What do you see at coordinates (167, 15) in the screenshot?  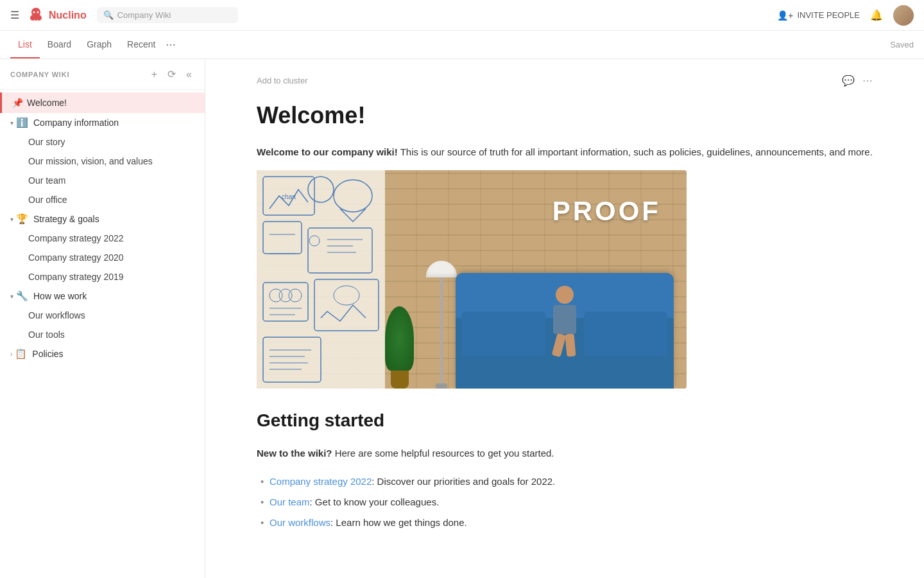 I see `search-bar: 🔍 Company Wiki` at bounding box center [167, 15].